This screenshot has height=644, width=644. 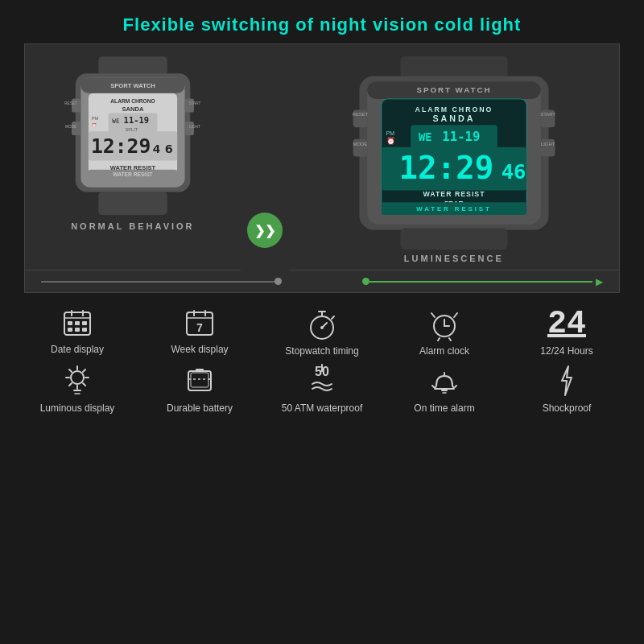 What do you see at coordinates (322, 324) in the screenshot?
I see `stopwatch-icon` at bounding box center [322, 324].